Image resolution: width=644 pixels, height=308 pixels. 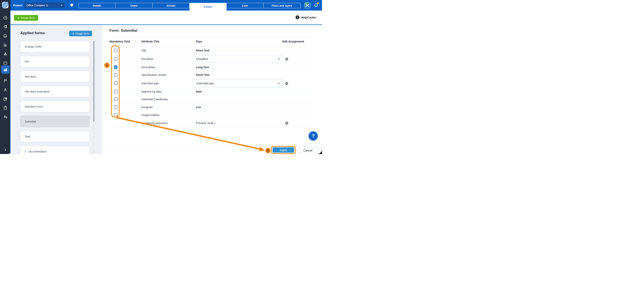 I want to click on tab-groups: Groups, so click(x=171, y=6).